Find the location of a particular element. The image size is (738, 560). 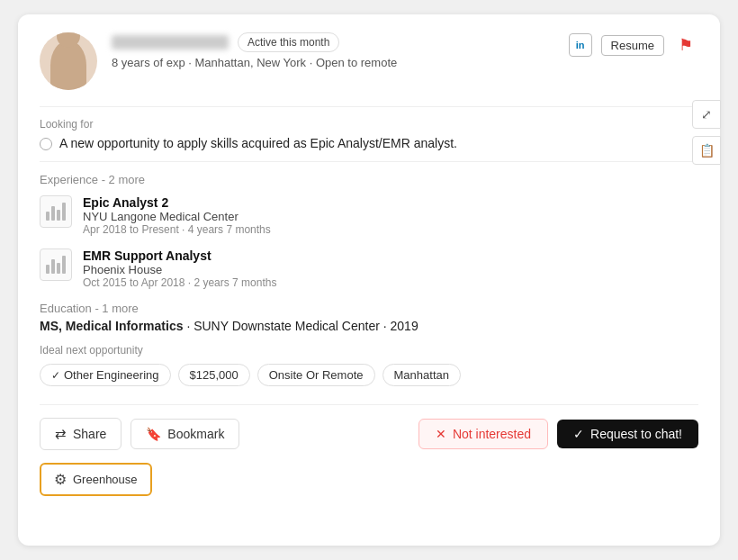

action-row: ⇄ Share 🔖 Bookmark ✕ Not interested ✓ Re… is located at coordinates (369, 434).